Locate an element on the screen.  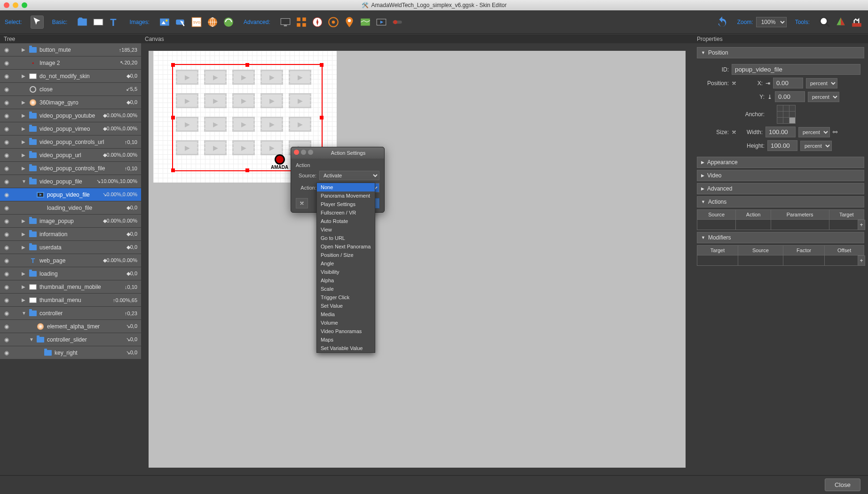
tree-row: ◉▶thumbnail_menu_mobile↓0,10 is located at coordinates (71, 287).